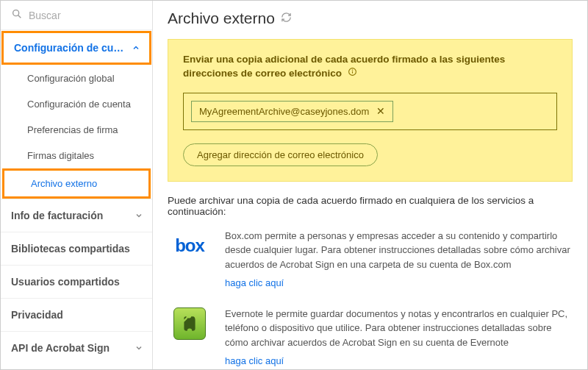 This screenshot has width=588, height=370. I want to click on box-description: Box.com permite a personas y empresas ac…, so click(398, 260).